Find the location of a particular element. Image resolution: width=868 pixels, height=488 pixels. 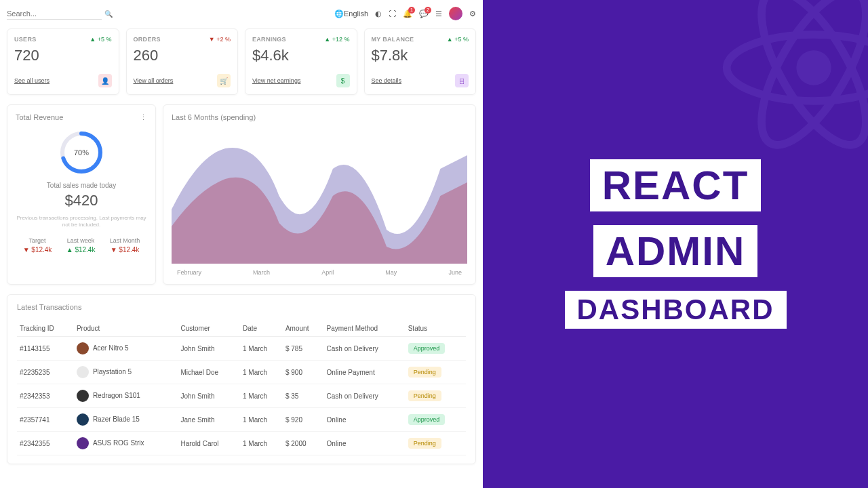

card-value: 260 is located at coordinates (182, 56).